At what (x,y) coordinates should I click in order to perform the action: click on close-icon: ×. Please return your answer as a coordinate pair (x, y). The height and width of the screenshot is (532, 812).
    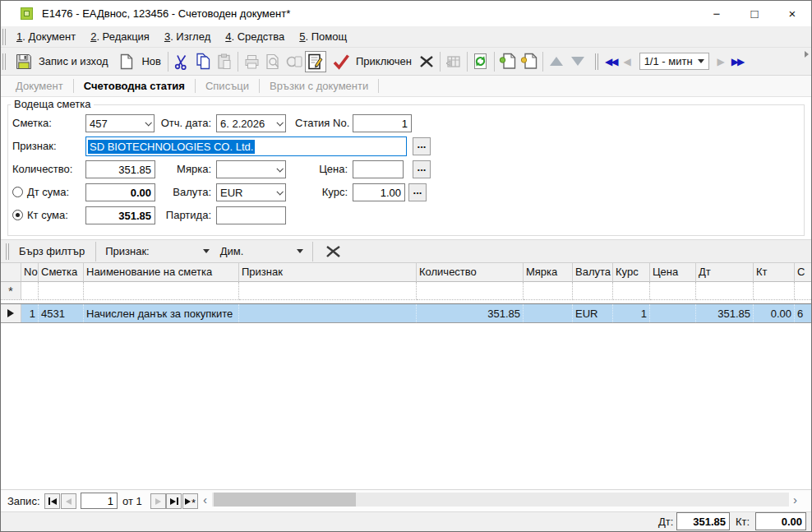
    Looking at the image, I should click on (792, 13).